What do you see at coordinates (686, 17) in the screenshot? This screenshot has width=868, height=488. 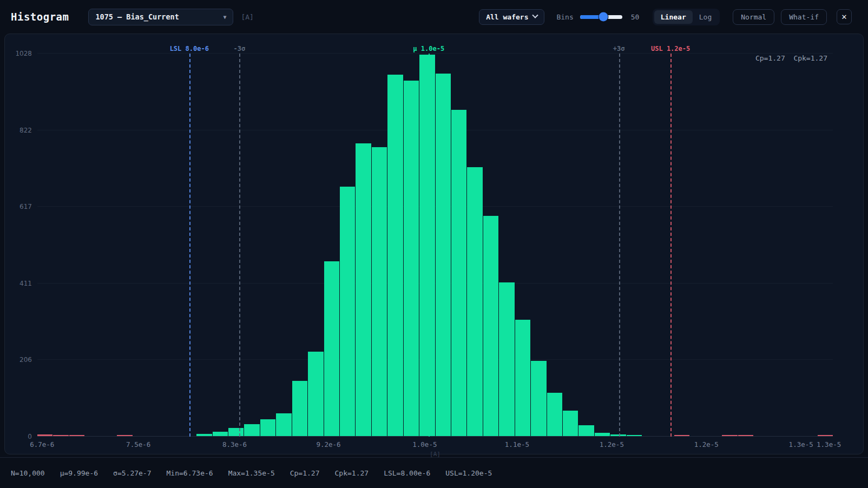 I see `scale-toggle: Linear Log` at bounding box center [686, 17].